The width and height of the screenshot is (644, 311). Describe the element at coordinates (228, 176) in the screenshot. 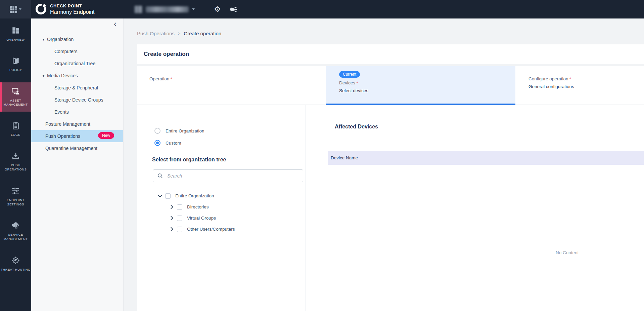

I see `tree-search` at that location.